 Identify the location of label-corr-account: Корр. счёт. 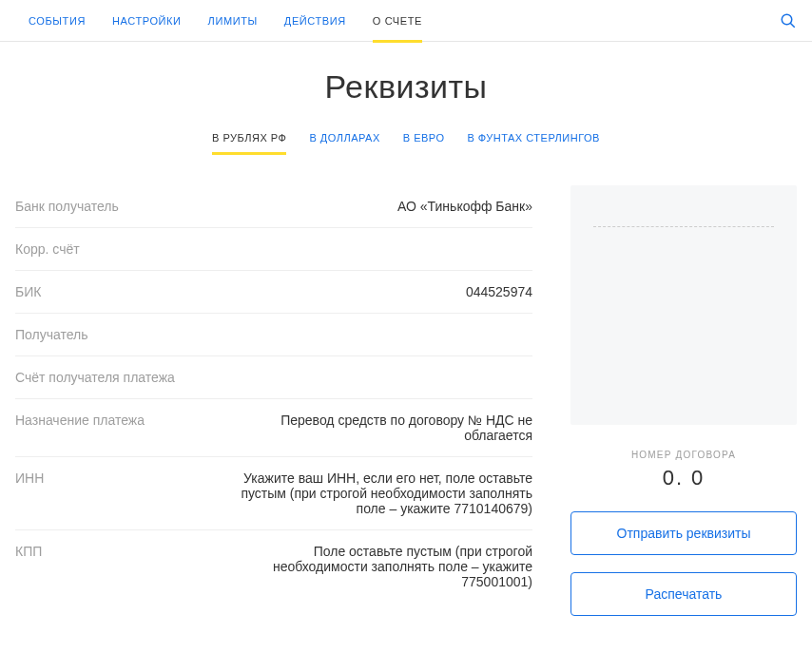
(48, 249).